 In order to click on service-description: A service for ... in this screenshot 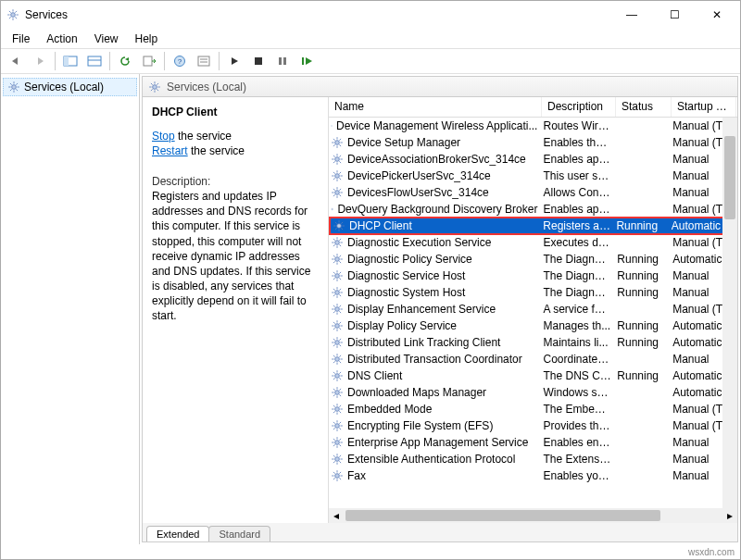, I will do `click(580, 309)`.